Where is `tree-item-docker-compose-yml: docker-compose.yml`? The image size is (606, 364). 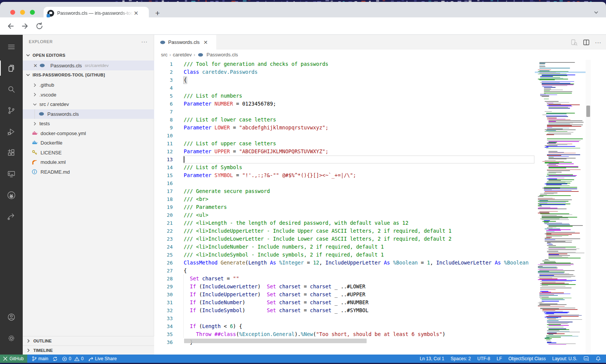 tree-item-docker-compose-yml: docker-compose.yml is located at coordinates (89, 134).